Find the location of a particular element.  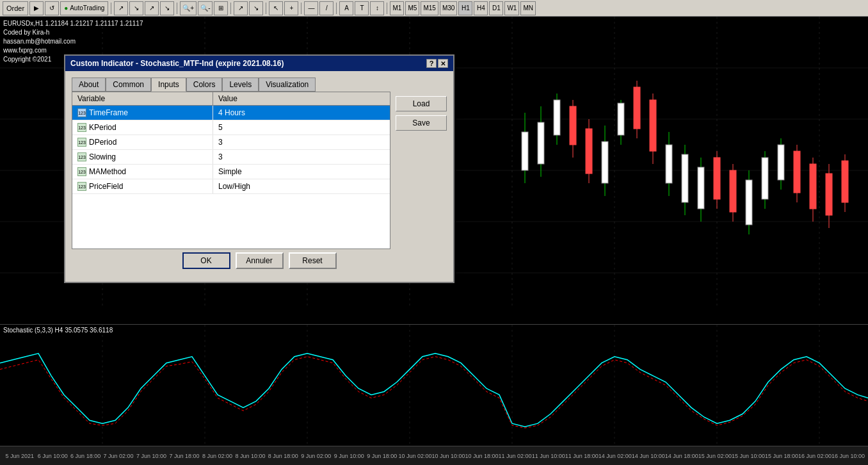

timeline-label-19: 14 Jun 10:00 is located at coordinates (648, 456).